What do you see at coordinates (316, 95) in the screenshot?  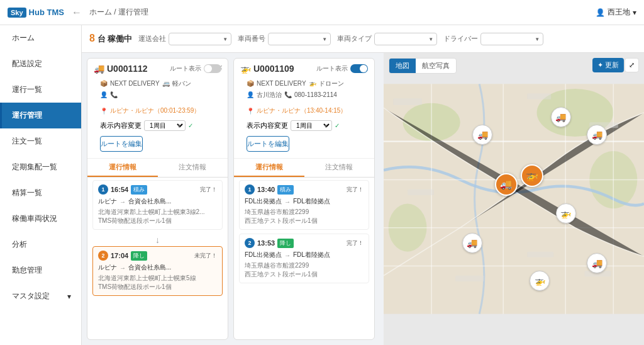 I see `phone-number-2: 080-1183-2114` at bounding box center [316, 95].